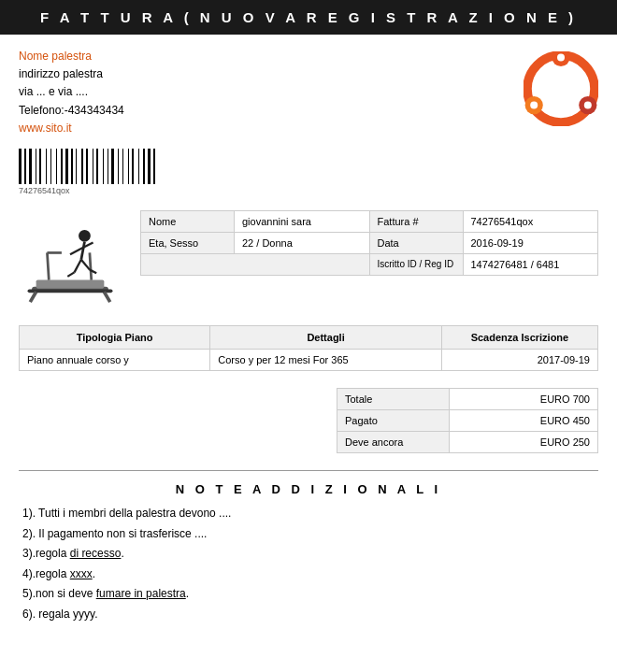 This screenshot has height=672, width=617. Describe the element at coordinates (70, 258) in the screenshot. I see `runner-image` at that location.